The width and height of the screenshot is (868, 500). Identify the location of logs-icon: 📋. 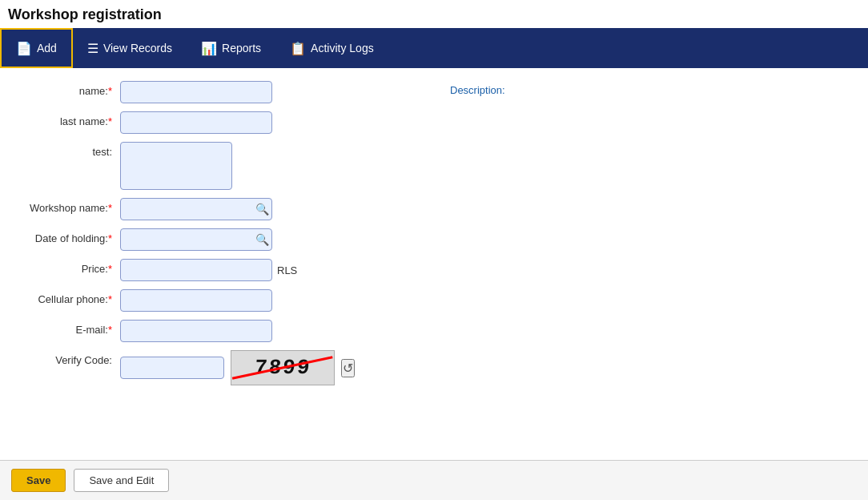
(298, 48).